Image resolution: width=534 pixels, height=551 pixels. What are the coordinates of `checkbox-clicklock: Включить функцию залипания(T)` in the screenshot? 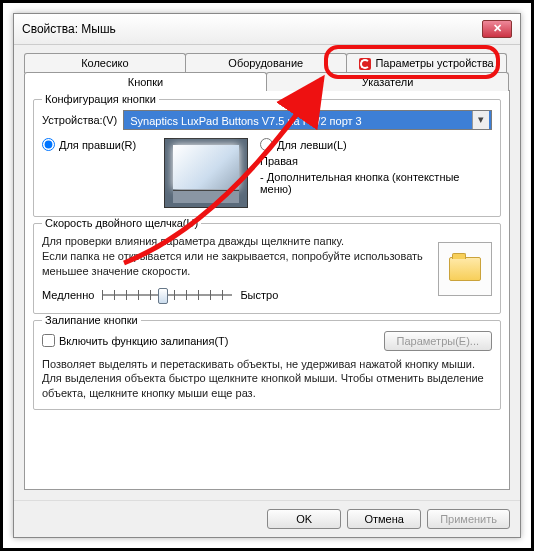 It's located at (136, 340).